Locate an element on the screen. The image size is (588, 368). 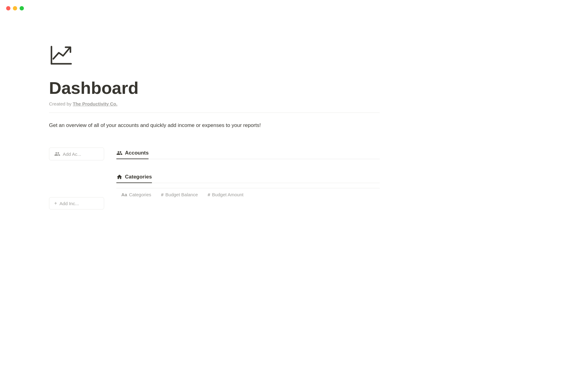
add-income-label: Add Inc... is located at coordinates (69, 204).